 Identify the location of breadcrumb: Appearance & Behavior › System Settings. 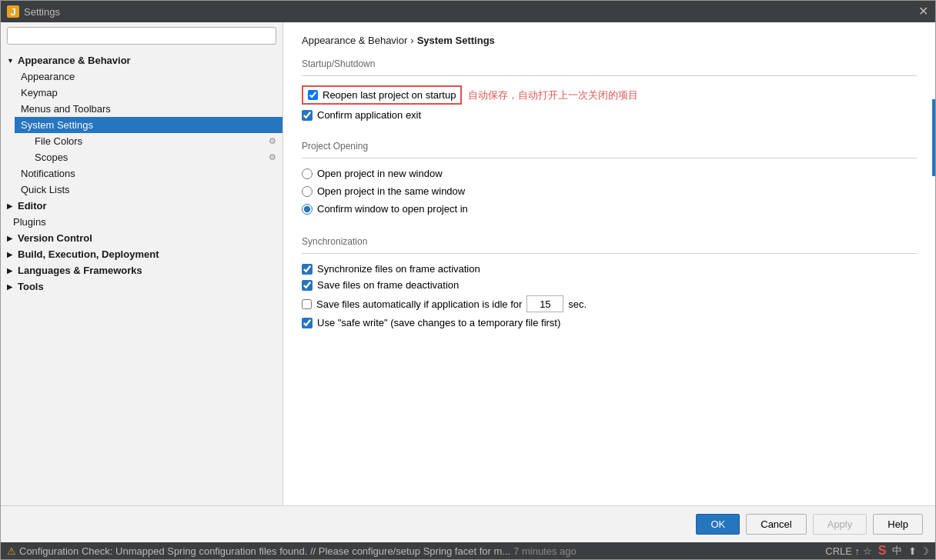
(610, 40).